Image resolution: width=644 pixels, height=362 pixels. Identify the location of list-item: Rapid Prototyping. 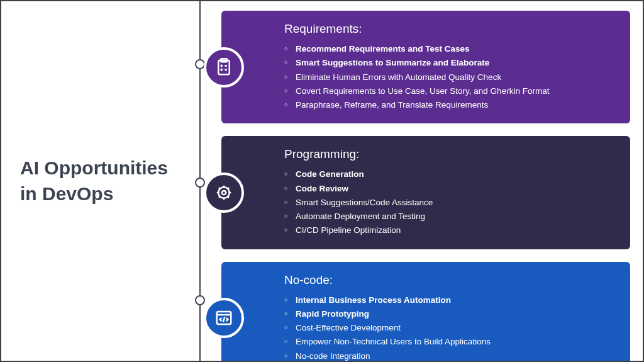
(448, 314).